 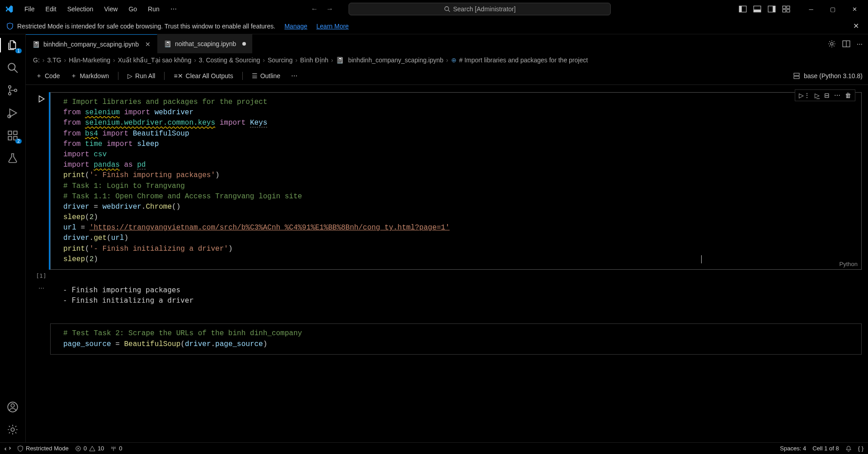 I want to click on run-cell-button, so click(x=41, y=99).